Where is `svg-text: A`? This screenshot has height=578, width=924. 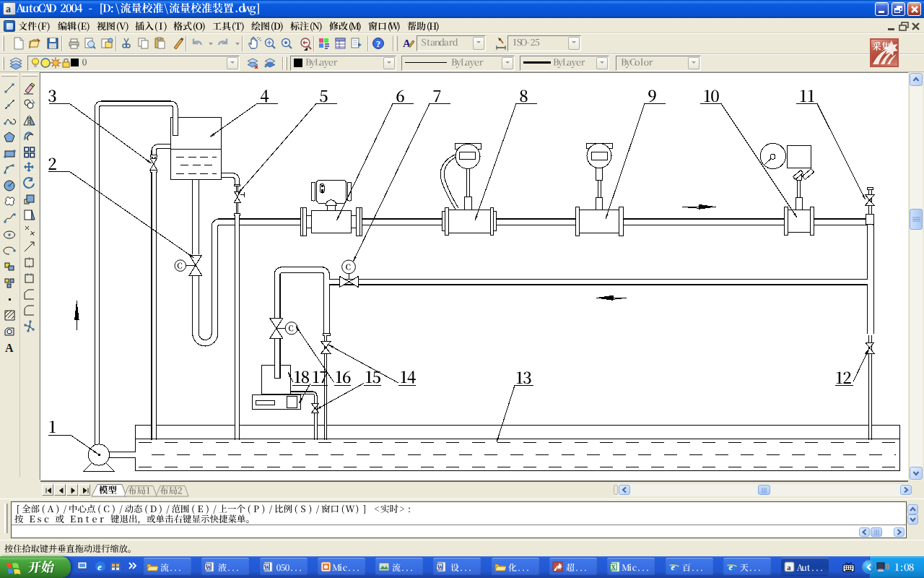
svg-text: A is located at coordinates (9, 348).